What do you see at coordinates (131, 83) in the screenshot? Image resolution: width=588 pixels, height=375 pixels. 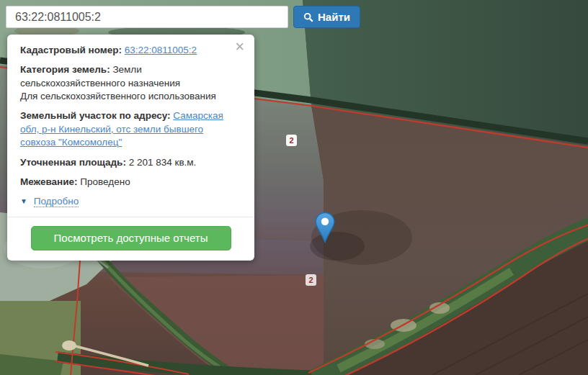 I see `land-category-row: Категория земель: Земли сельскохозяйстве…` at bounding box center [131, 83].